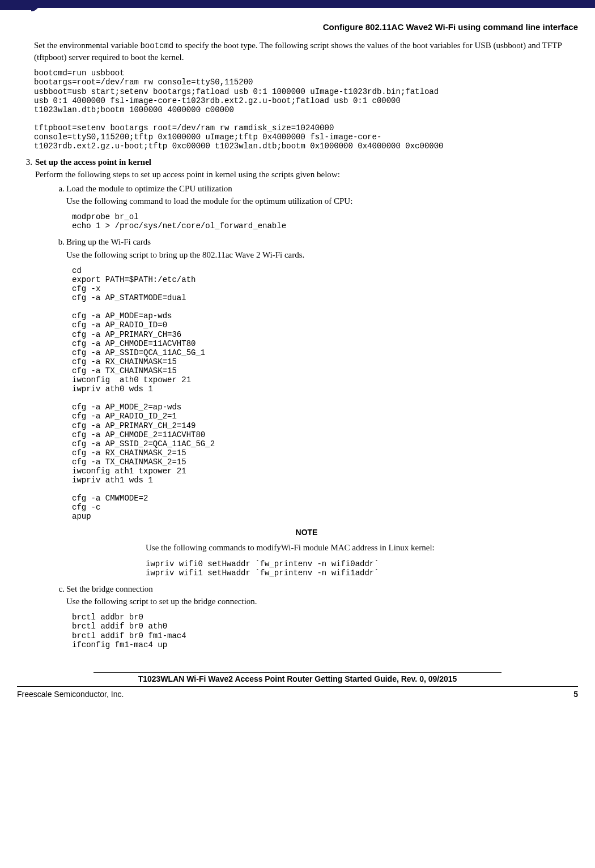  Describe the element at coordinates (307, 174) in the screenshot. I see `step-3-intro: Perform the following steps to set up ac…` at that location.